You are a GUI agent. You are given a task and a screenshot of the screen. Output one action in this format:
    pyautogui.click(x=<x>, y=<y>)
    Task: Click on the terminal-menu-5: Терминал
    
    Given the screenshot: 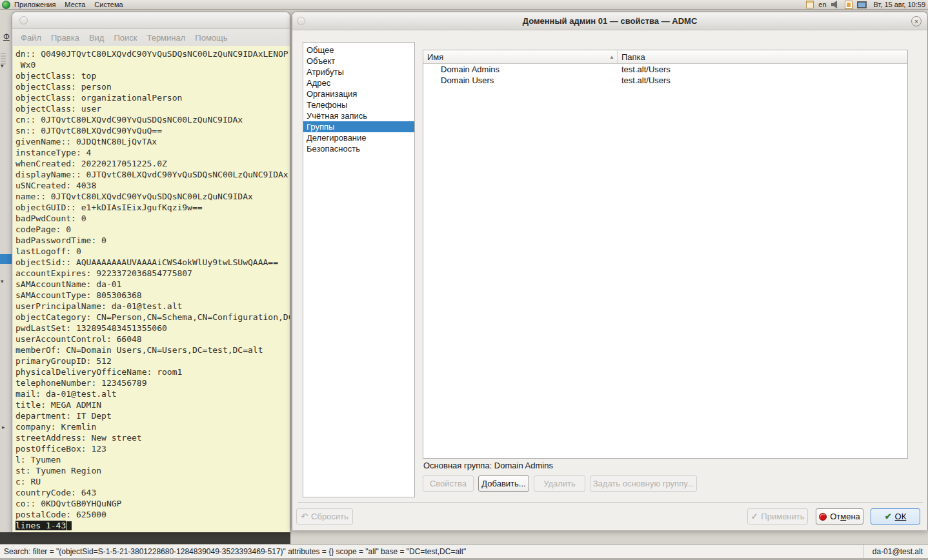 What is the action you would take?
    pyautogui.click(x=166, y=37)
    